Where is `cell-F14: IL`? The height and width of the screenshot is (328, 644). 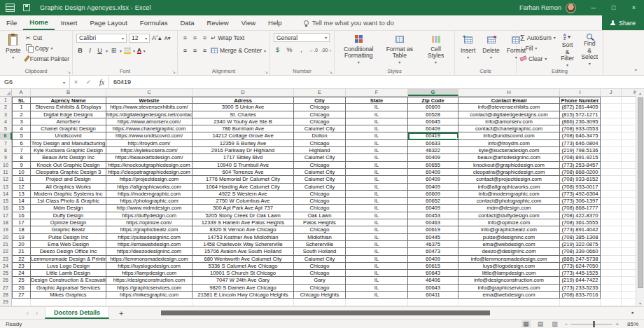
cell-F14: IL is located at coordinates (377, 194).